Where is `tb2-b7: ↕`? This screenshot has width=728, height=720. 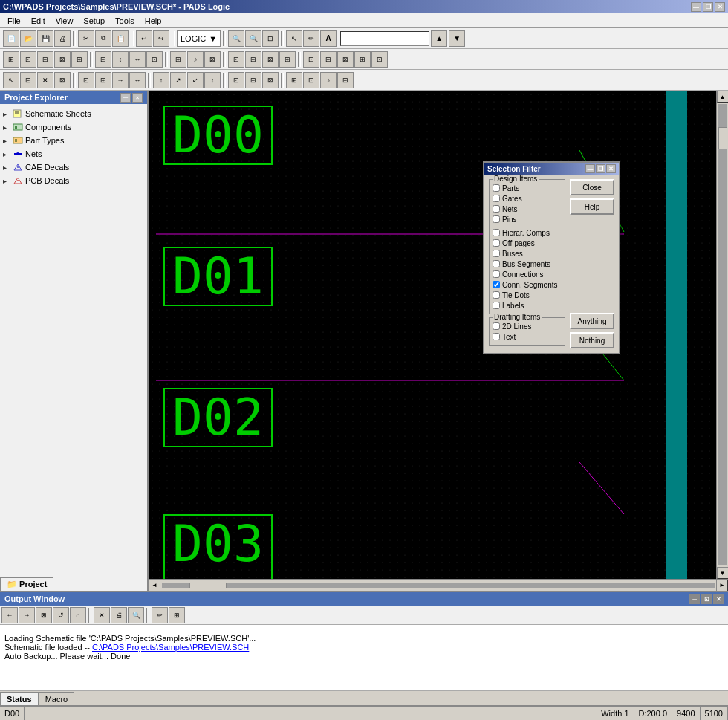 tb2-b7: ↕ is located at coordinates (120, 59).